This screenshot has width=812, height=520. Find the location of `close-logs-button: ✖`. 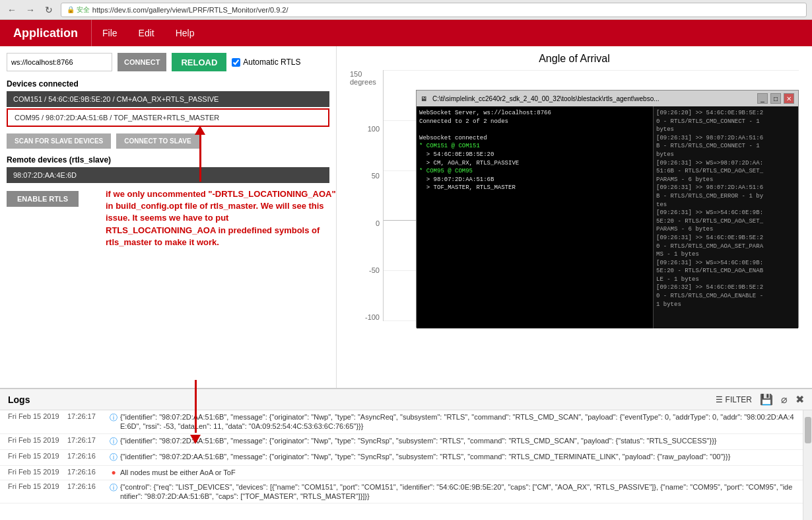

close-logs-button: ✖ is located at coordinates (800, 399).